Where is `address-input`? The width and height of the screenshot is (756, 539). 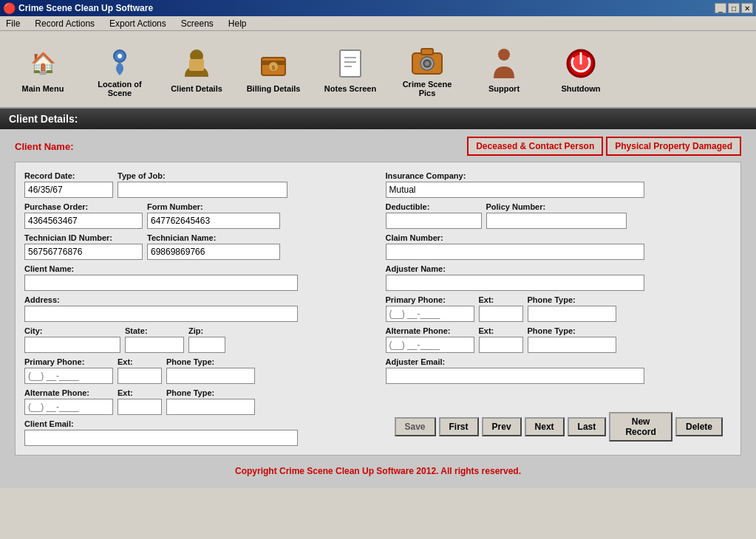 address-input is located at coordinates (161, 314).